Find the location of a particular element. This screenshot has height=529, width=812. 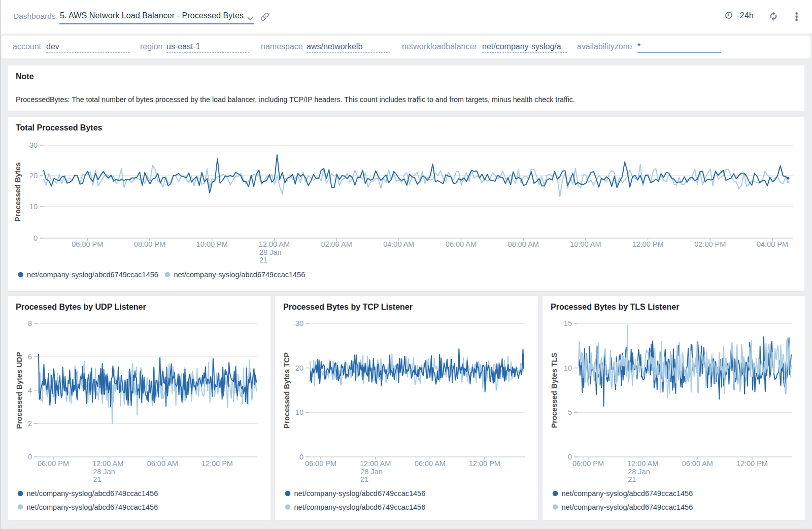

svg-text: 04:00 PM is located at coordinates (772, 244).